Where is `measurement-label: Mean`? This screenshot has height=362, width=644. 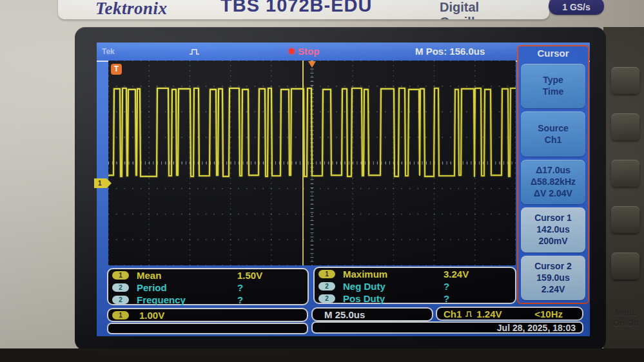
measurement-label: Mean is located at coordinates (149, 276).